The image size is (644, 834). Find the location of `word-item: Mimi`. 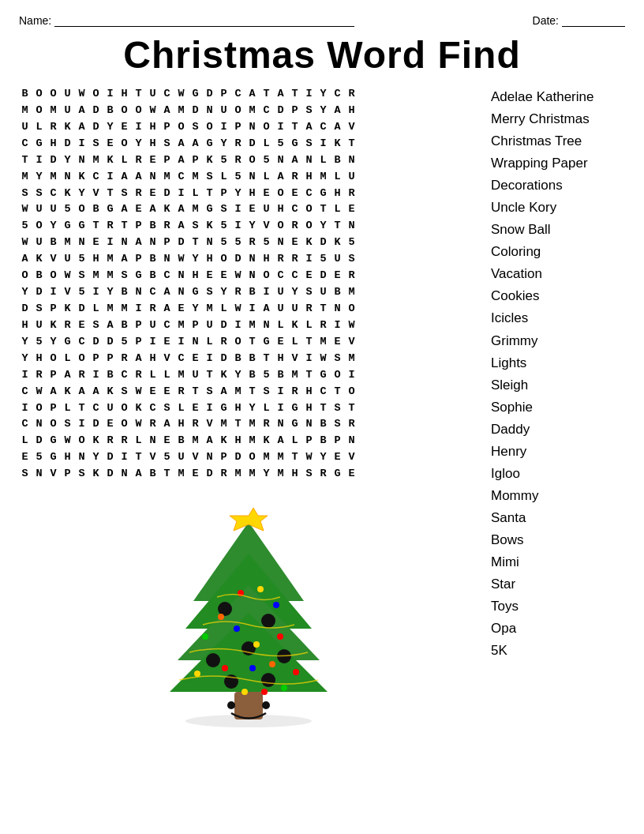

word-item: Mimi is located at coordinates (558, 562).